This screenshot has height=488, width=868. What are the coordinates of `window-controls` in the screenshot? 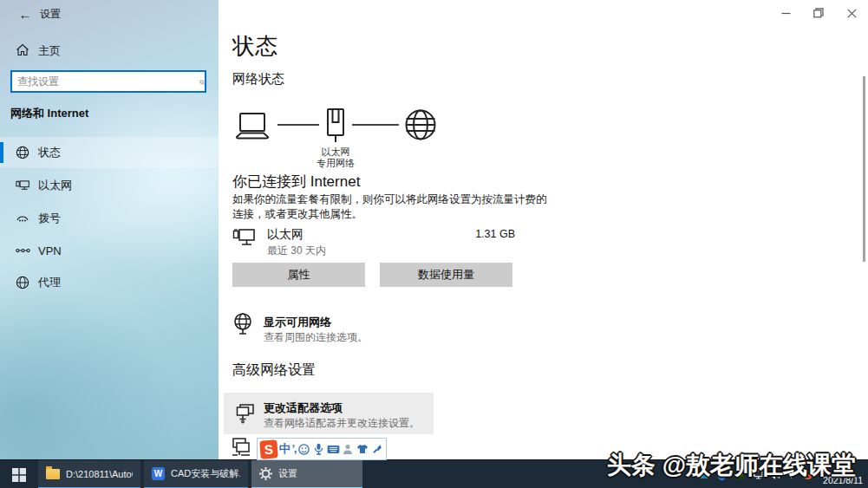 It's located at (819, 13).